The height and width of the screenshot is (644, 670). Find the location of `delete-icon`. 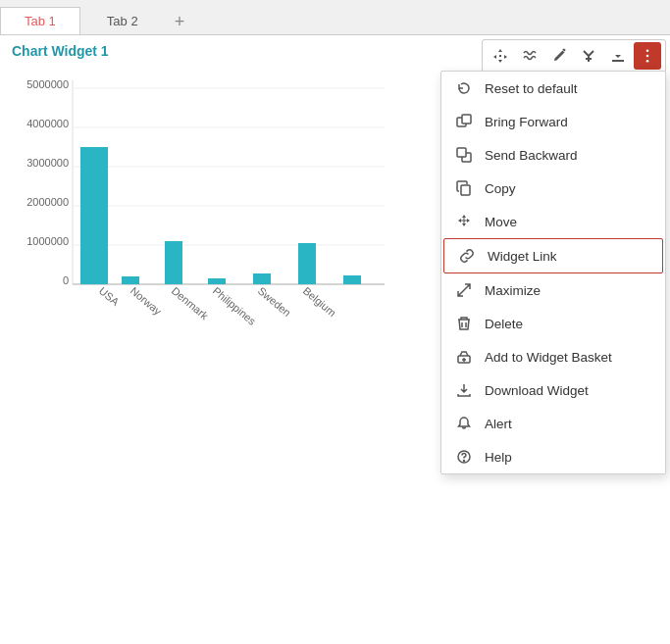

delete-icon is located at coordinates (464, 323).